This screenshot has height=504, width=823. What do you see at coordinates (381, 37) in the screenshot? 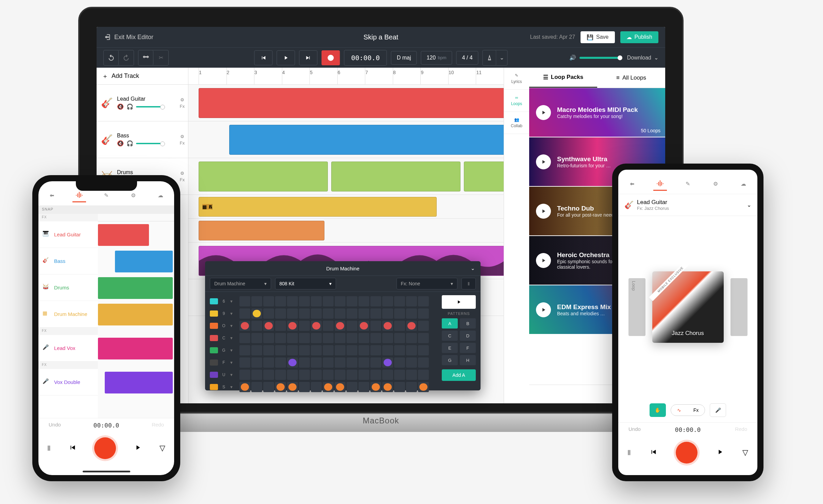
I see `song-title: Skip a Beat` at bounding box center [381, 37].